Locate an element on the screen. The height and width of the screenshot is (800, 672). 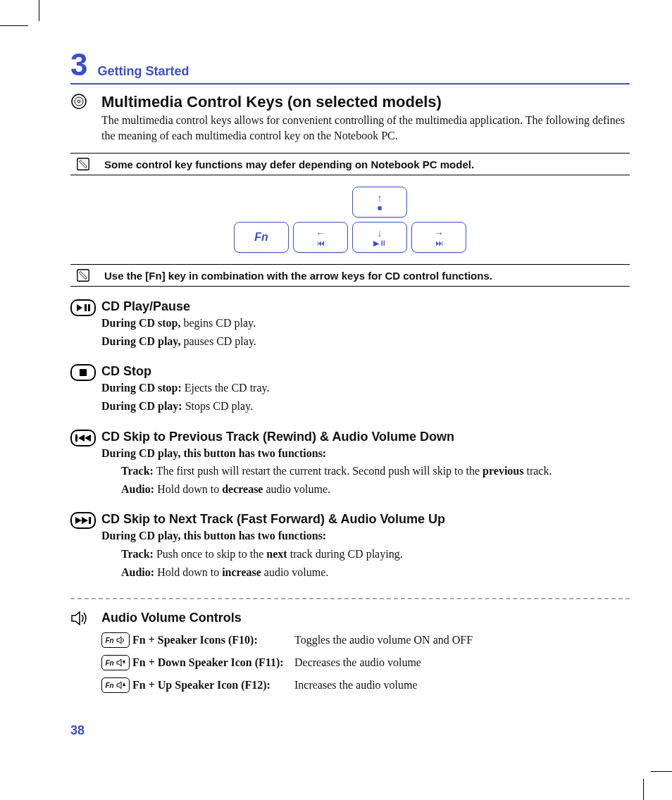
section-audio-volume: Audio Volume Controls is located at coordinates (350, 618).